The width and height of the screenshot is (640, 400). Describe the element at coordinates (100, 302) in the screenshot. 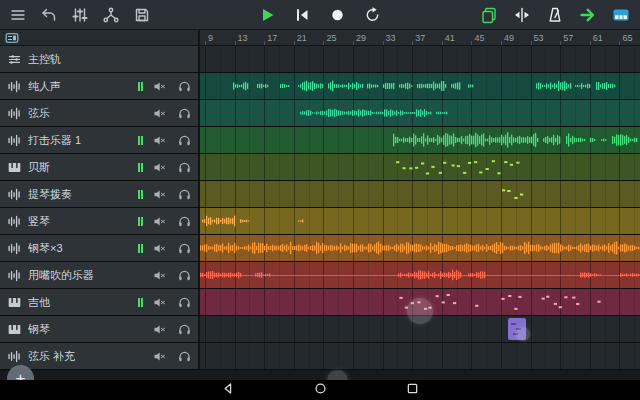

I see `track-header: 吉他` at that location.